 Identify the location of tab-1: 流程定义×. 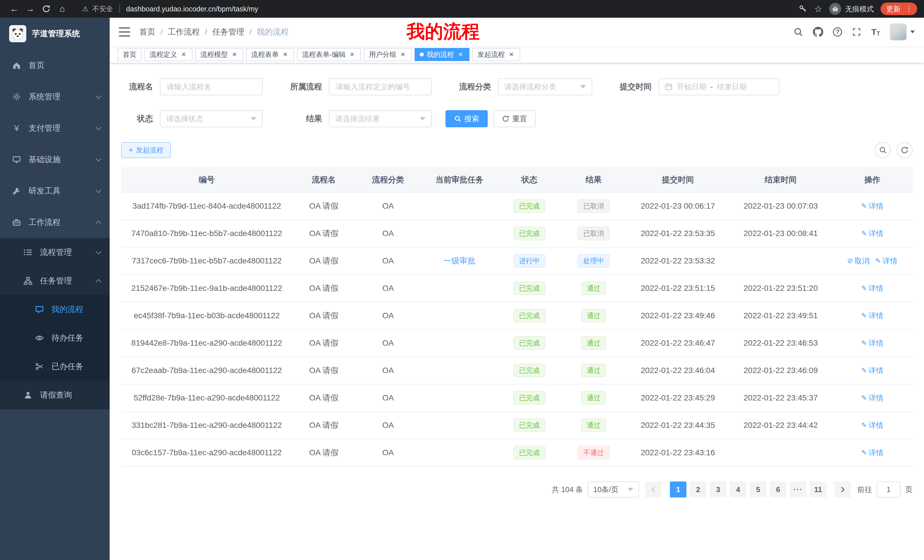
(168, 55).